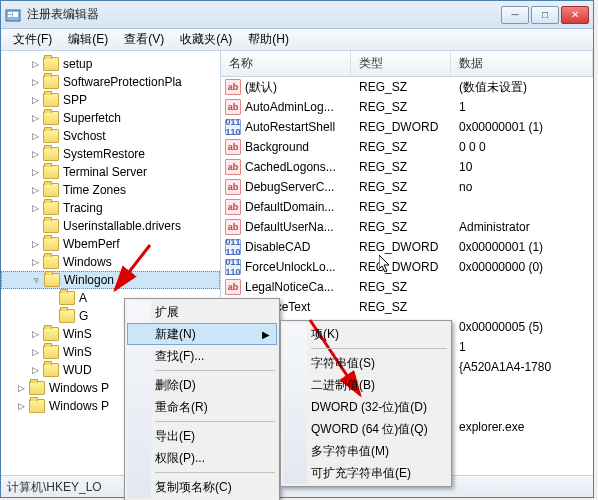 The width and height of the screenshot is (598, 500). What do you see at coordinates (407, 227) in the screenshot?
I see `list-row: abDefaultUserNa...REG_SZAdministrator` at bounding box center [407, 227].